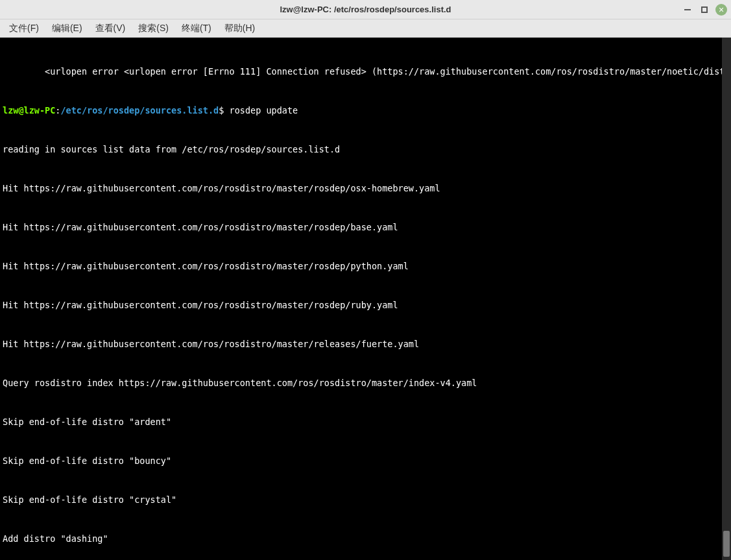  I want to click on prompt-user: lzw@lzw-PC, so click(29, 110).